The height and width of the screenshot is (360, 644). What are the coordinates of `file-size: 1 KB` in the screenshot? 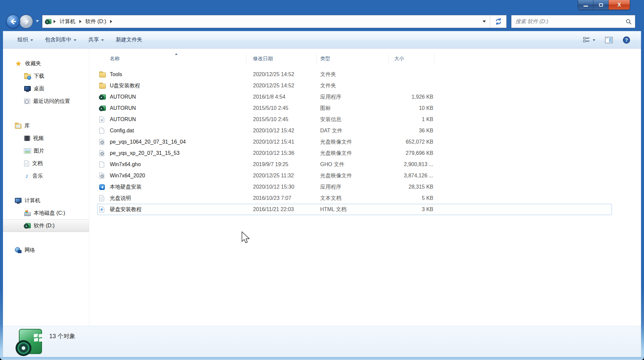 It's located at (411, 119).